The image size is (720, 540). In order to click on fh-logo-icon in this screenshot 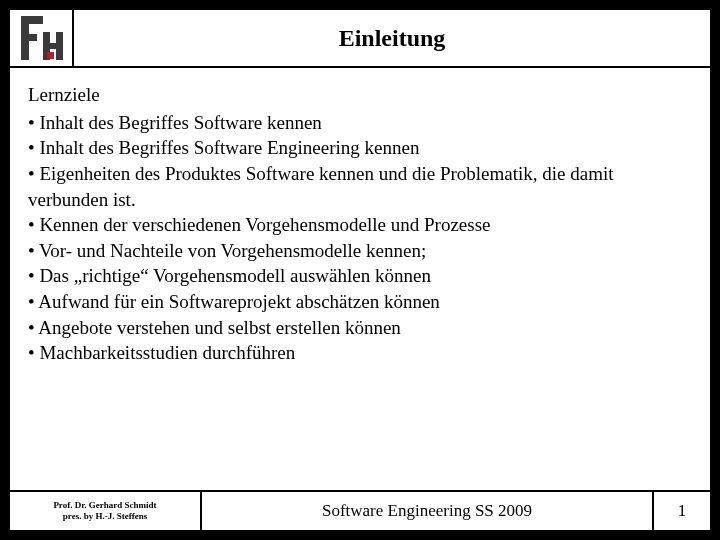, I will do `click(41, 38)`.